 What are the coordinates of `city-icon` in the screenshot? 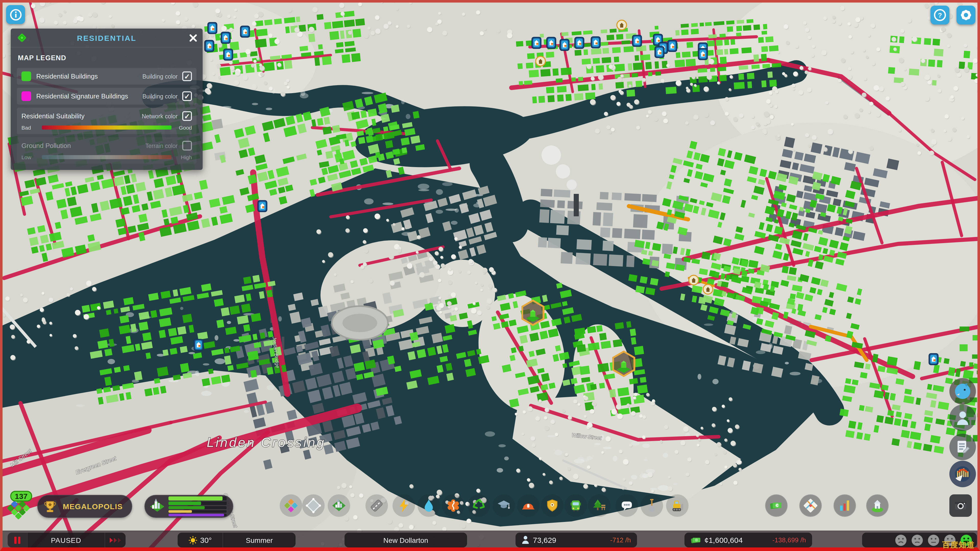 It's located at (157, 507).